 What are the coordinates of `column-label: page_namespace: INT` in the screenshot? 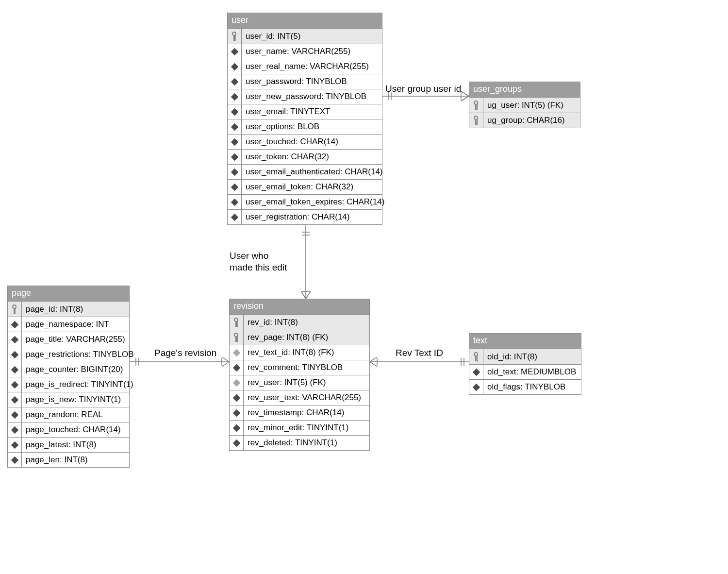 It's located at (76, 324).